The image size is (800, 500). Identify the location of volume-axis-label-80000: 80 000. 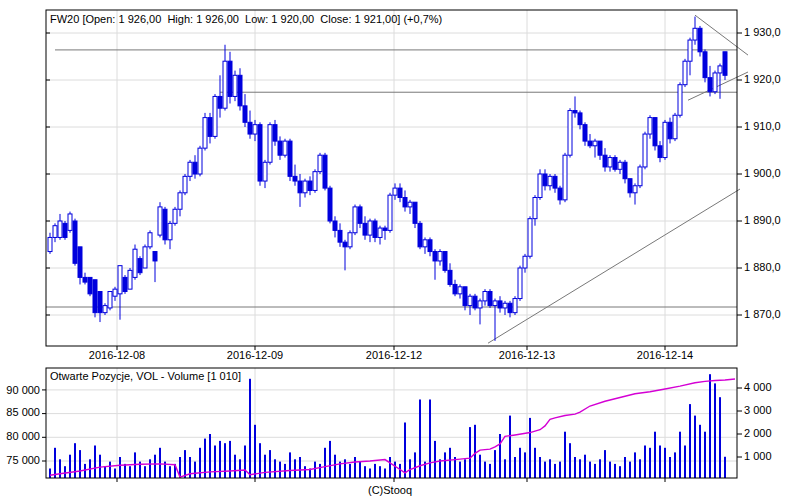
(20, 436).